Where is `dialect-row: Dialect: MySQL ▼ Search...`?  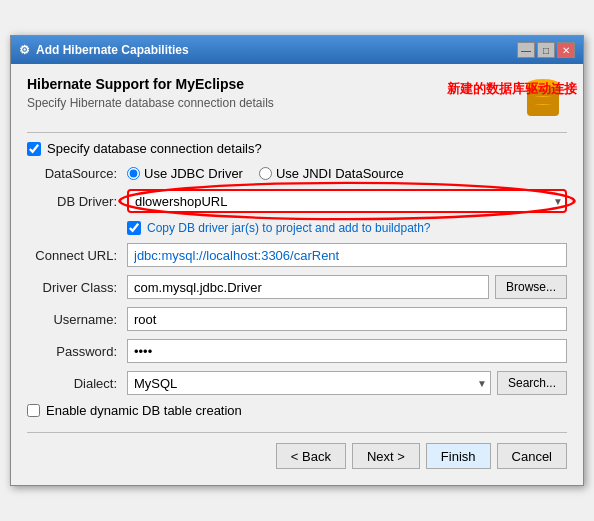 dialect-row: Dialect: MySQL ▼ Search... is located at coordinates (297, 383).